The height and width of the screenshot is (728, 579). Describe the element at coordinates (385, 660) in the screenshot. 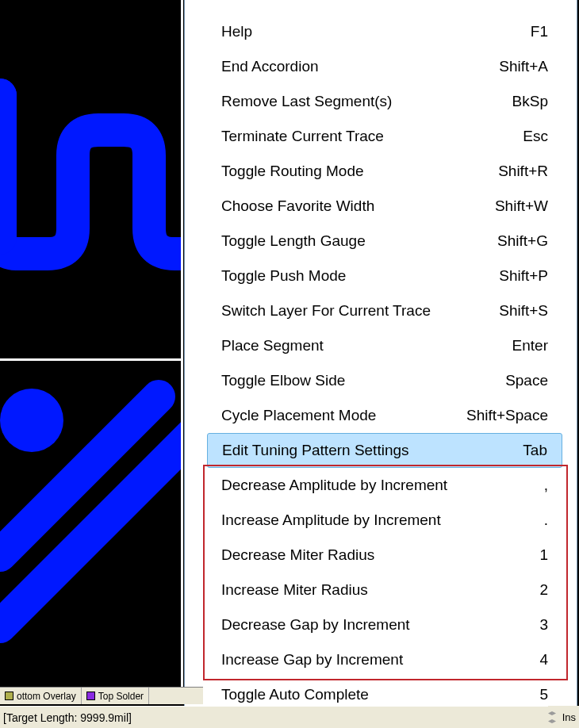

I see `menu-item-increase-gap-by-increment: Increase Gap by Increment4` at that location.